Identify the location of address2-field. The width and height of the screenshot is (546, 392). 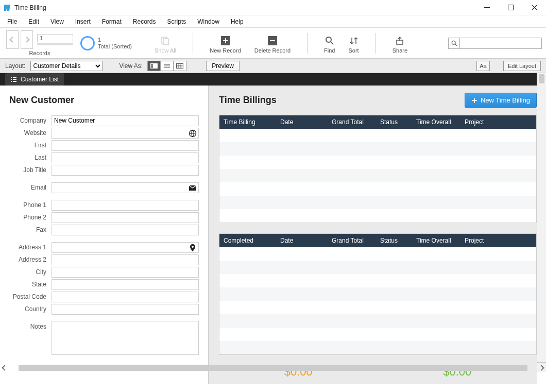
(125, 260).